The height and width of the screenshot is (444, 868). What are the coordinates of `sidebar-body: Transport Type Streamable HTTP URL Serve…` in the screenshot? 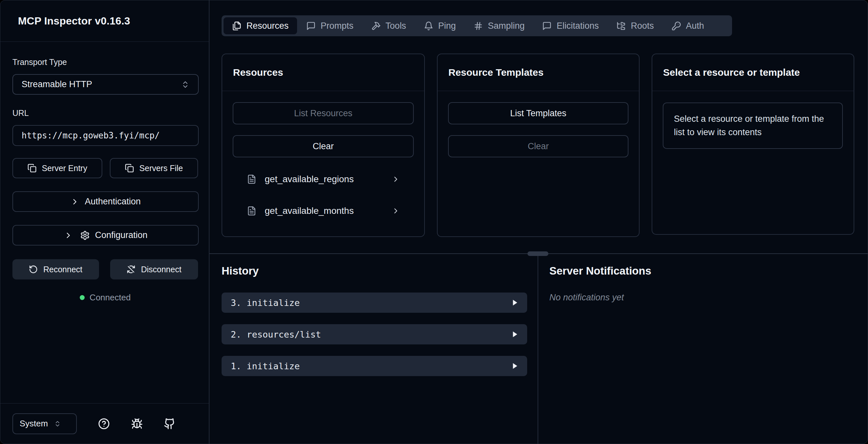 It's located at (104, 172).